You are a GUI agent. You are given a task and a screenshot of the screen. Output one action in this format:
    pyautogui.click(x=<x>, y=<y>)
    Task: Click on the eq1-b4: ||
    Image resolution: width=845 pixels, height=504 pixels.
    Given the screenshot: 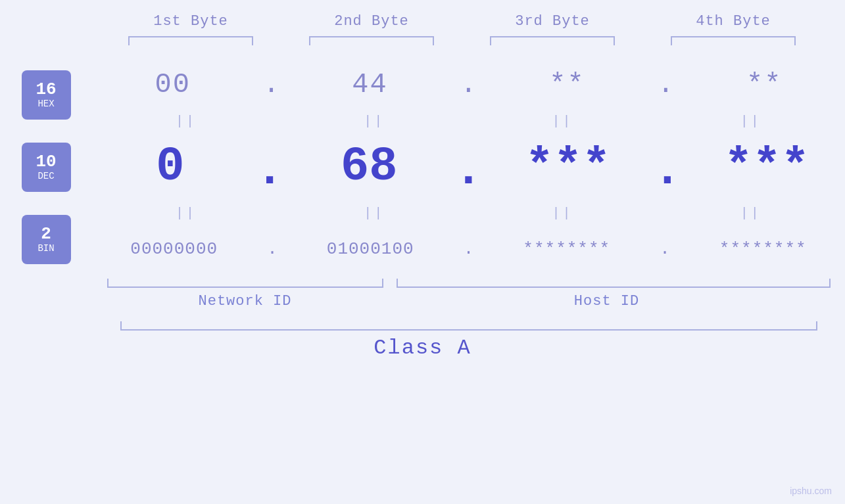 What is the action you would take?
    pyautogui.click(x=751, y=121)
    